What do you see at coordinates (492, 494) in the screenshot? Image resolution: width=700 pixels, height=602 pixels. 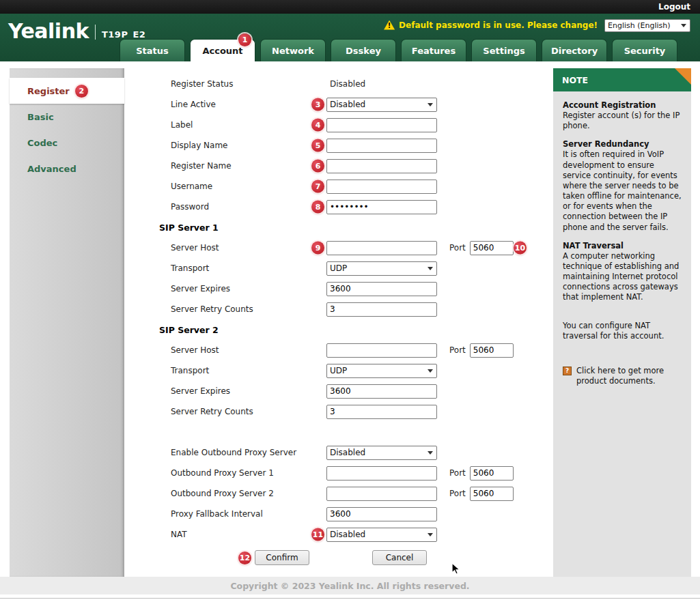 I see `outbound-proxy-server-2-port-input` at bounding box center [492, 494].